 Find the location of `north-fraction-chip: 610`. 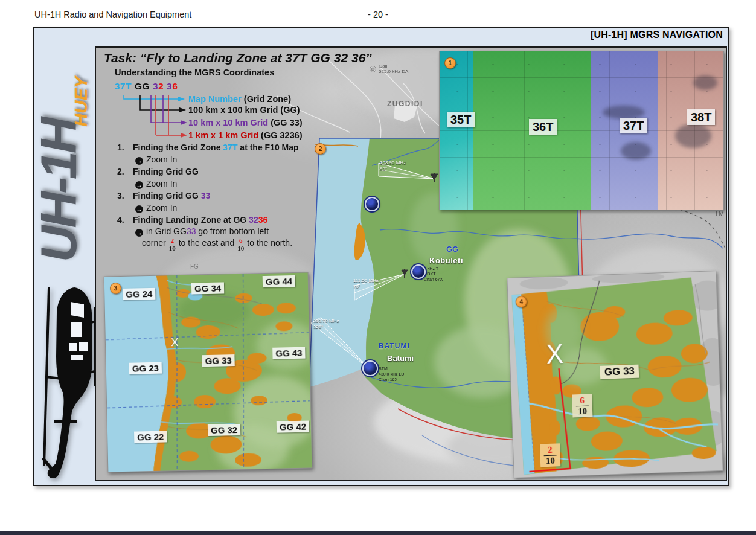

north-fraction-chip: 610 is located at coordinates (582, 406).